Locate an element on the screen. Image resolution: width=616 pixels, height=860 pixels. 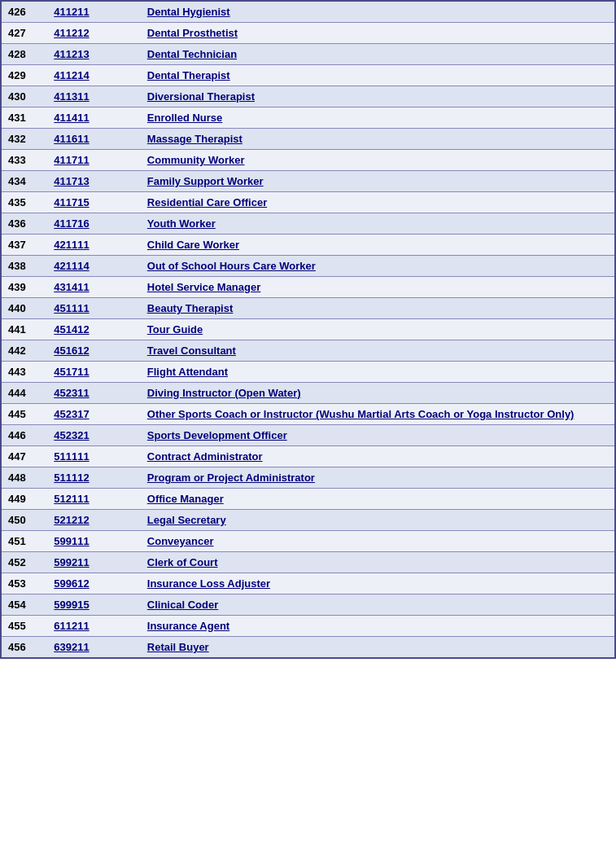
row-number: 437 is located at coordinates (24, 245).